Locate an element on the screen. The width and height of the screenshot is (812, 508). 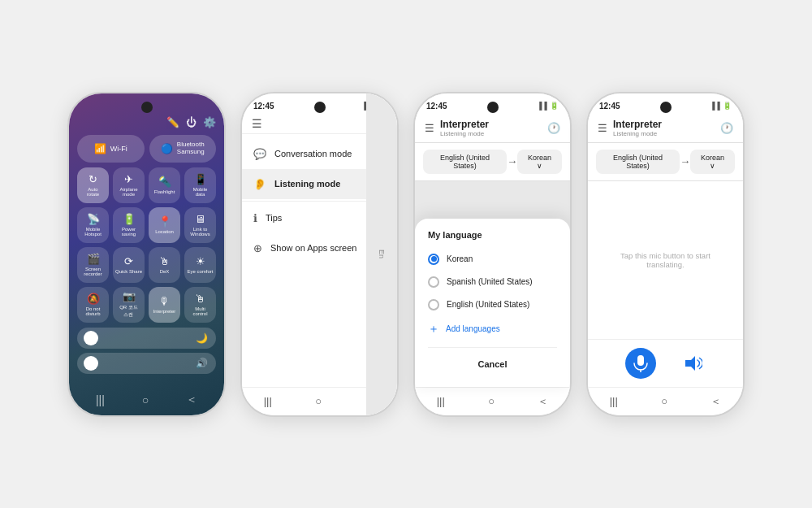
tile-link-windows: 🖥Link toWindows is located at coordinates (200, 225).